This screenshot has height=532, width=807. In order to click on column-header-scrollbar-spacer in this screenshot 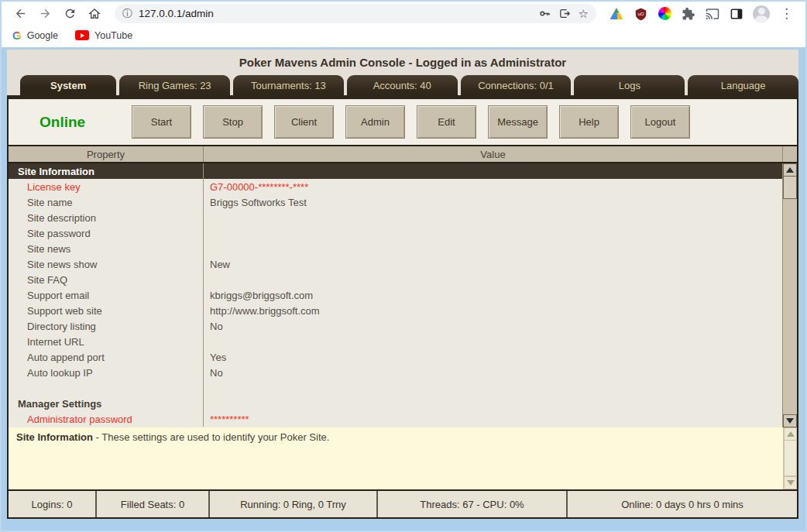, I will do `click(790, 154)`.